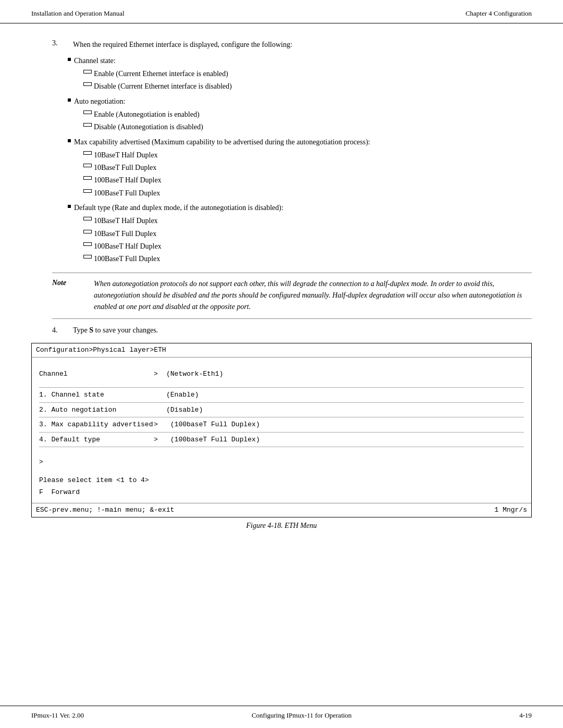 This screenshot has height=728, width=563. Describe the element at coordinates (292, 296) in the screenshot. I see `note-section: Note When autonegotiation protocols do n…` at that location.